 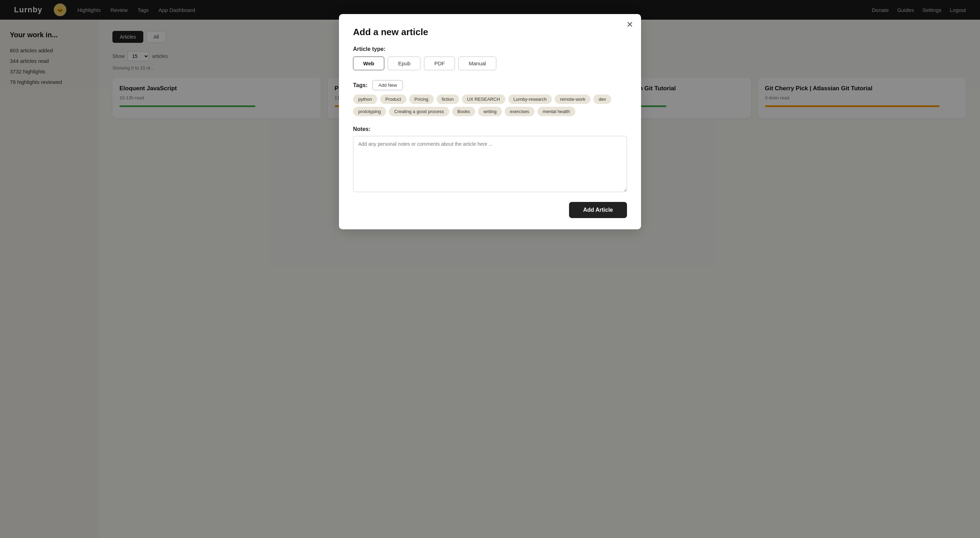 What do you see at coordinates (556, 112) in the screenshot?
I see `tag-mental-health: mental health` at bounding box center [556, 112].